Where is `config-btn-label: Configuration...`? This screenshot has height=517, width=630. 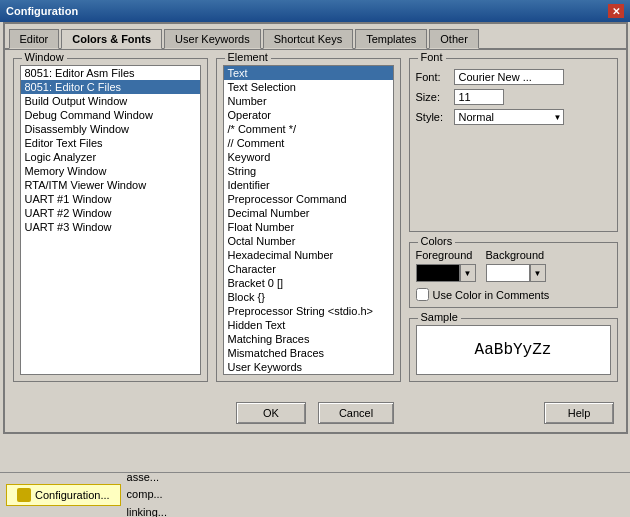
config-btn-label: Configuration... is located at coordinates (72, 495).